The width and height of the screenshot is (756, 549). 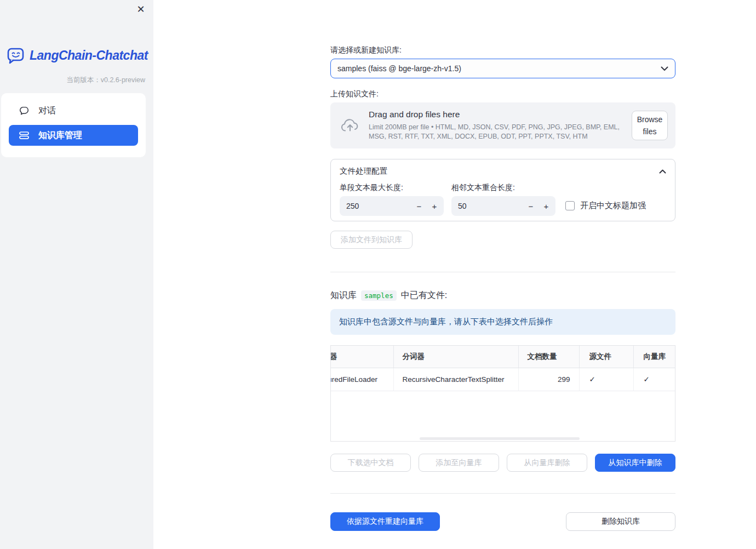 I want to click on delete-kb-button: 删除知识库, so click(x=621, y=522).